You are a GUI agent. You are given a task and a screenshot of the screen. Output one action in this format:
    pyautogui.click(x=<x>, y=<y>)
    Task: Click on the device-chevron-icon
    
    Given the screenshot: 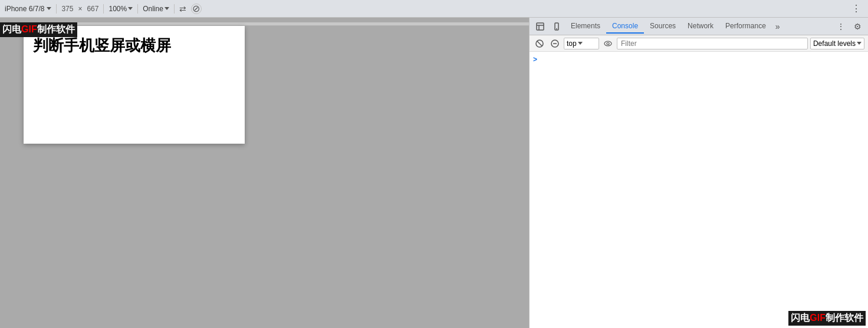 What is the action you would take?
    pyautogui.click(x=49, y=8)
    